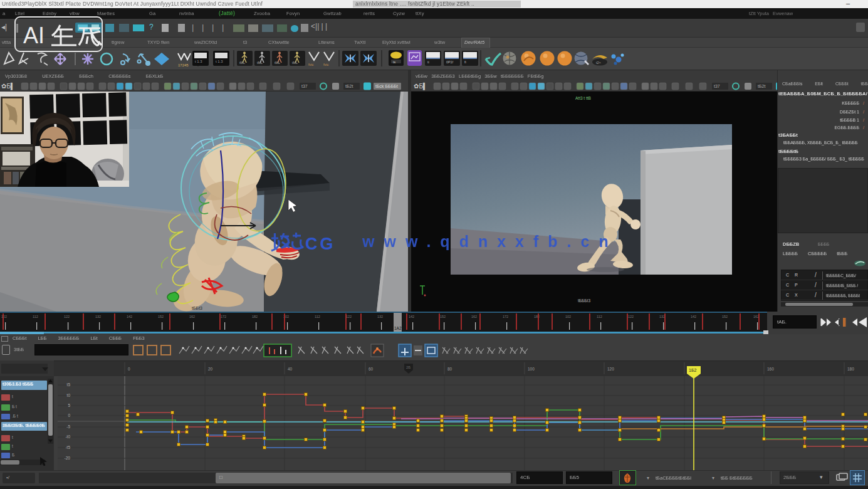 This screenshot has width=868, height=489. Describe the element at coordinates (693, 370) in the screenshot. I see `svg-text: 1Б2` at that location.